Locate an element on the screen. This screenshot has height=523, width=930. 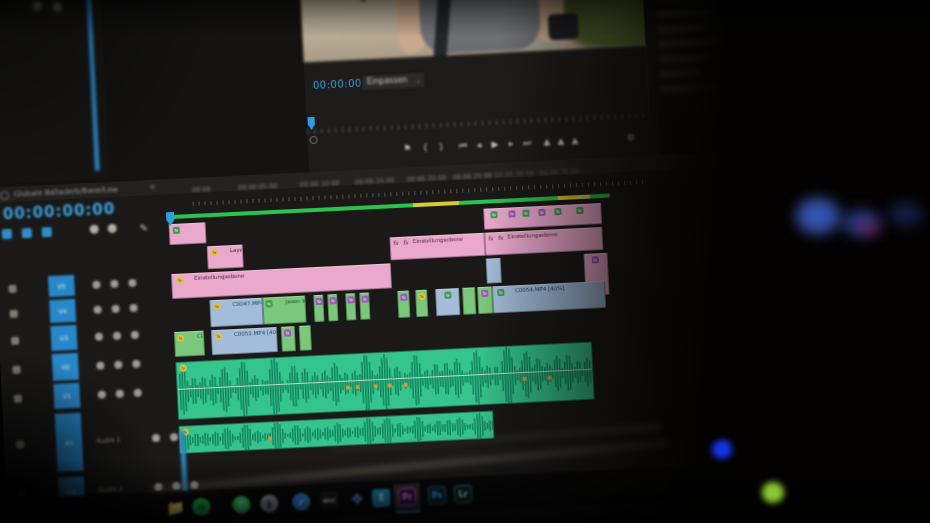
spotify-icon: ≋ is located at coordinates (202, 506).